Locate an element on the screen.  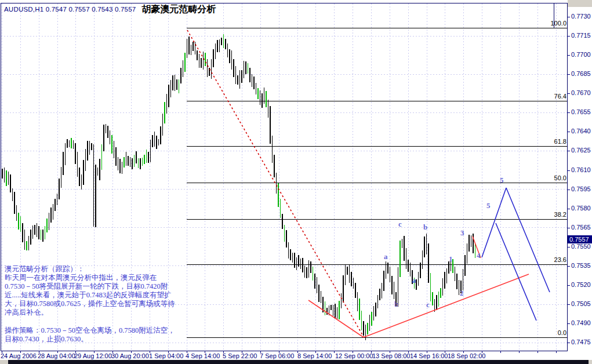
axis-corner-spacer is located at coordinates (580, 3).